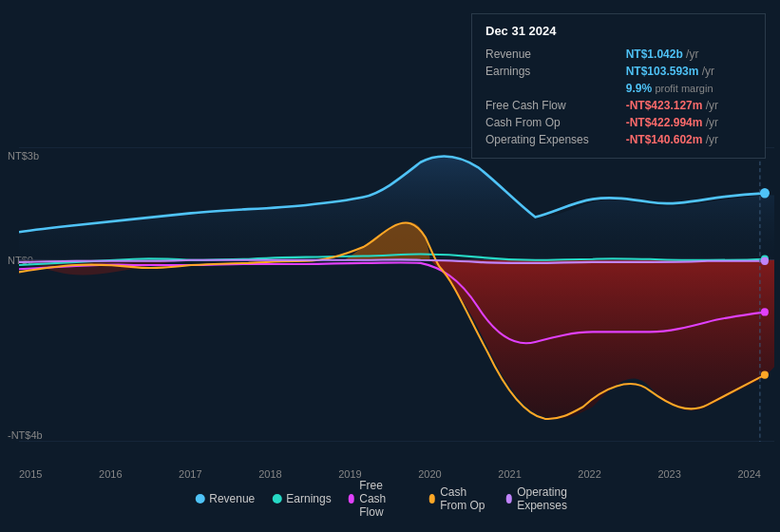 Image resolution: width=780 pixels, height=532 pixels. Describe the element at coordinates (224, 499) in the screenshot. I see `legend-item-revenue: Revenue` at that location.